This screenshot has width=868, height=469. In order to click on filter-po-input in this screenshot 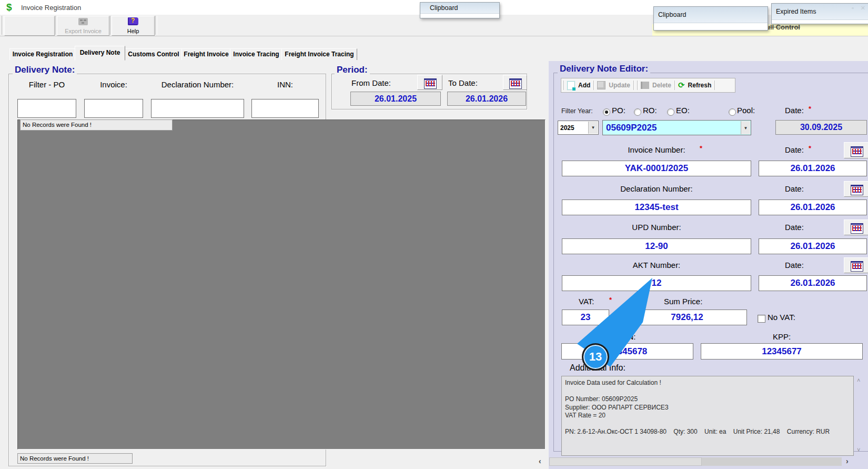, I will do `click(47, 108)`.